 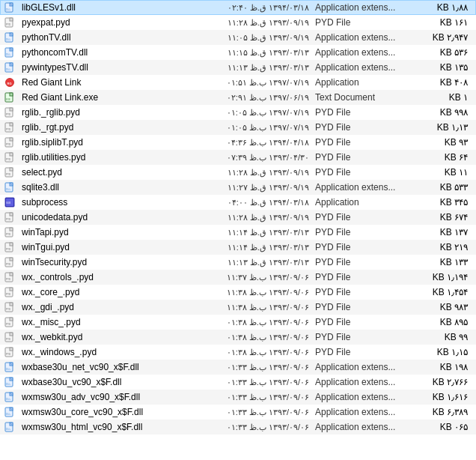 I want to click on table-row: DLL pythoncomTV.dll۱۳۹۳/۰۳/۱۳ ق.ظ ۱۱:۱۵A…, so click(x=238, y=52).